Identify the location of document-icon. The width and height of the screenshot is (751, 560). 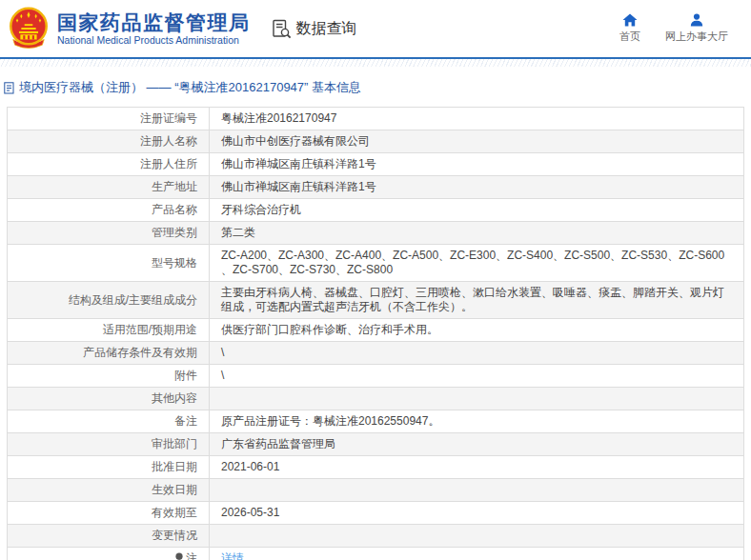
(10, 88).